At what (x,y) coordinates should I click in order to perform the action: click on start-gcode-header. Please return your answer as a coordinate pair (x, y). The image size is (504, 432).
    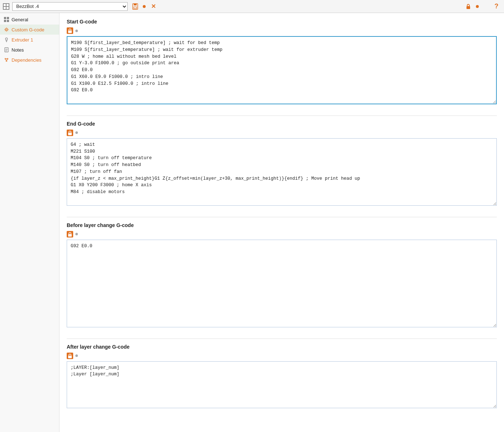
    Looking at the image, I should click on (282, 31).